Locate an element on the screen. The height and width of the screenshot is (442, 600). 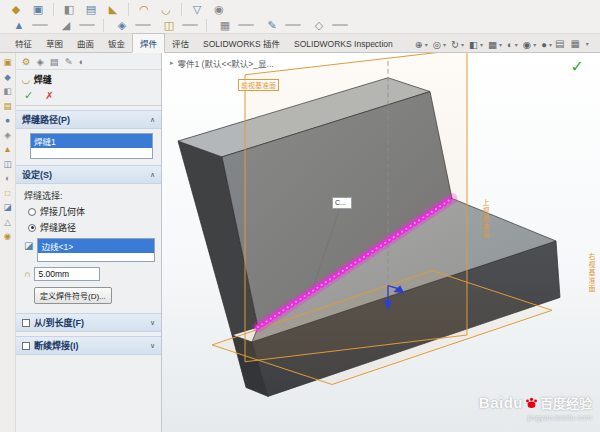
display-style-icon: ◐ is located at coordinates (510, 44).